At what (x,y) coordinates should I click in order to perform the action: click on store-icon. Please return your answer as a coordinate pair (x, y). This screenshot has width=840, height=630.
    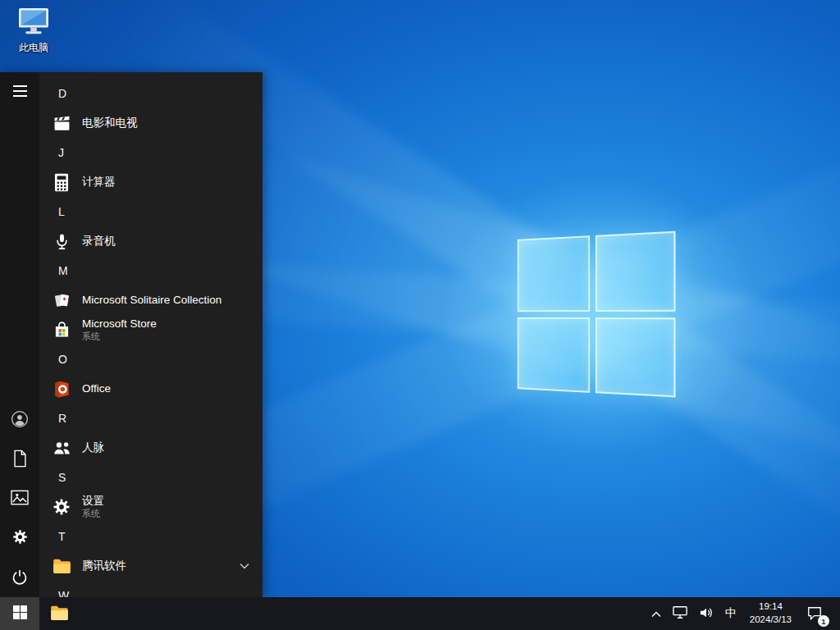
    Looking at the image, I should click on (62, 330).